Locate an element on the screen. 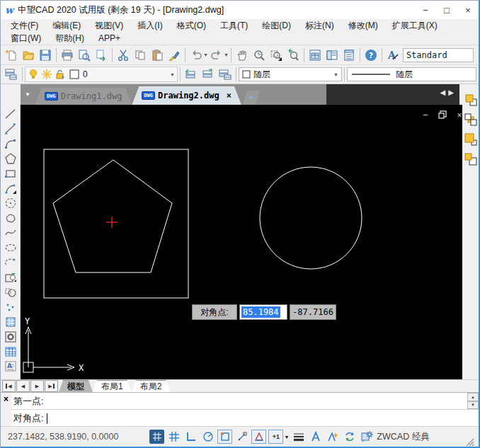 The width and height of the screenshot is (480, 448). table-icon is located at coordinates (11, 351).